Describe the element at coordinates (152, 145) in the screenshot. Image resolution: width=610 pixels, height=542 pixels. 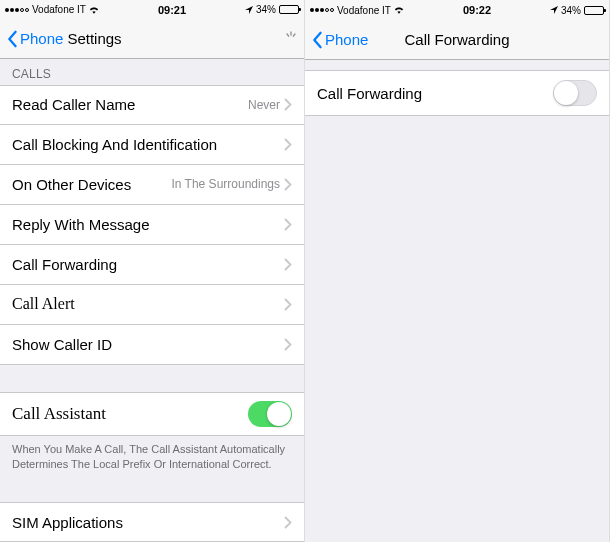
I see `row-call-blocking: Call Blocking And Identification` at that location.